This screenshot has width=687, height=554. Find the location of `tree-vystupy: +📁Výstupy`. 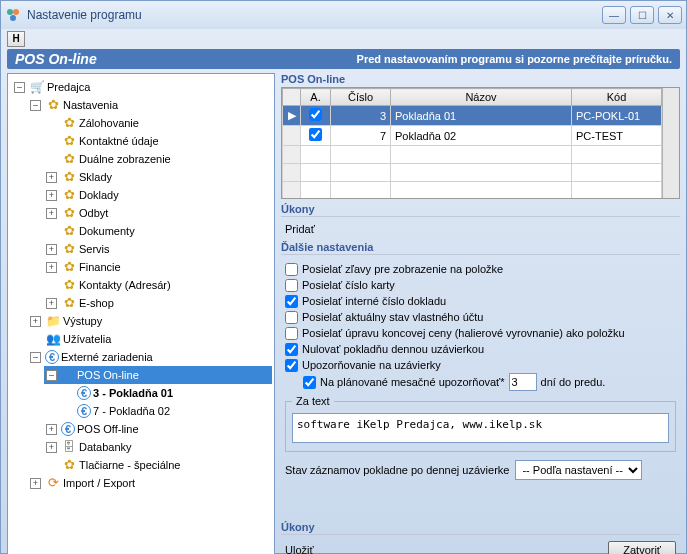

tree-vystupy: +📁Výstupy is located at coordinates (150, 321).